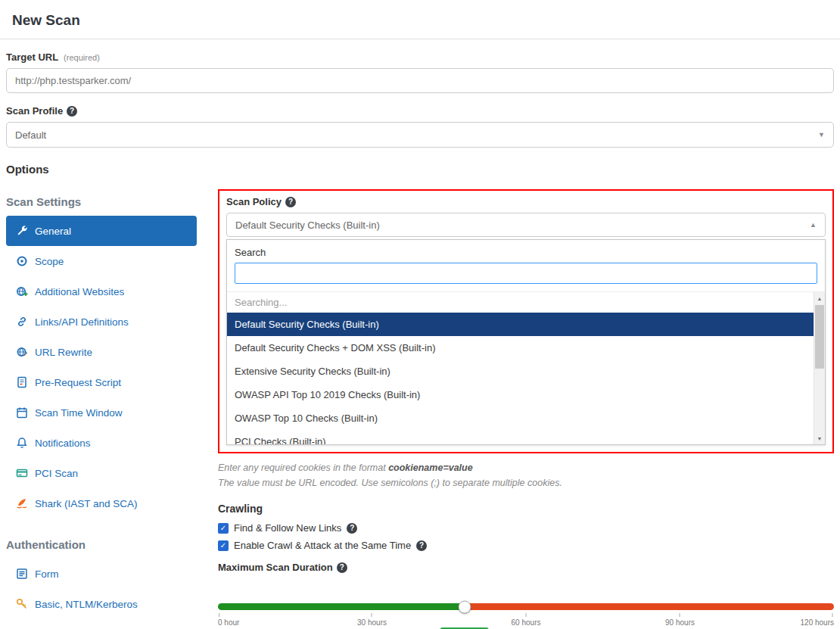 Image resolution: width=840 pixels, height=629 pixels. Describe the element at coordinates (526, 475) in the screenshot. I see `cookies-note: Enter any required cookies in the format…` at that location.